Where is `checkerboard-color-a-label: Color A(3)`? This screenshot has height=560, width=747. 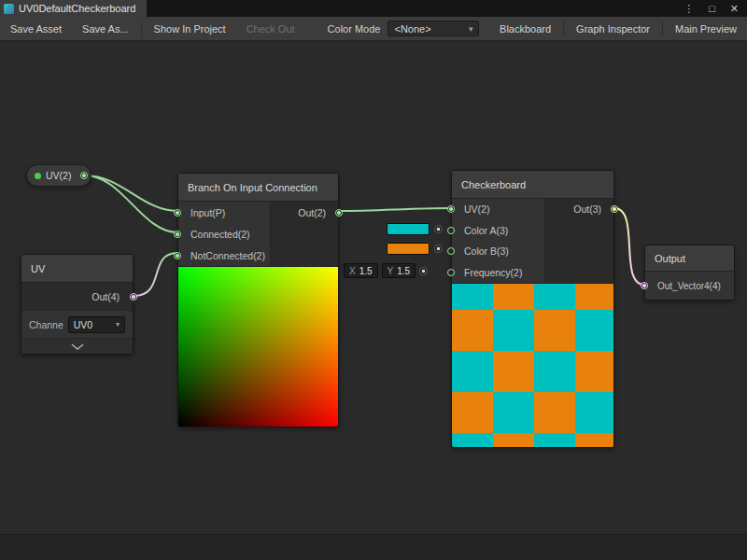 checkerboard-color-a-label: Color A(3) is located at coordinates (486, 231).